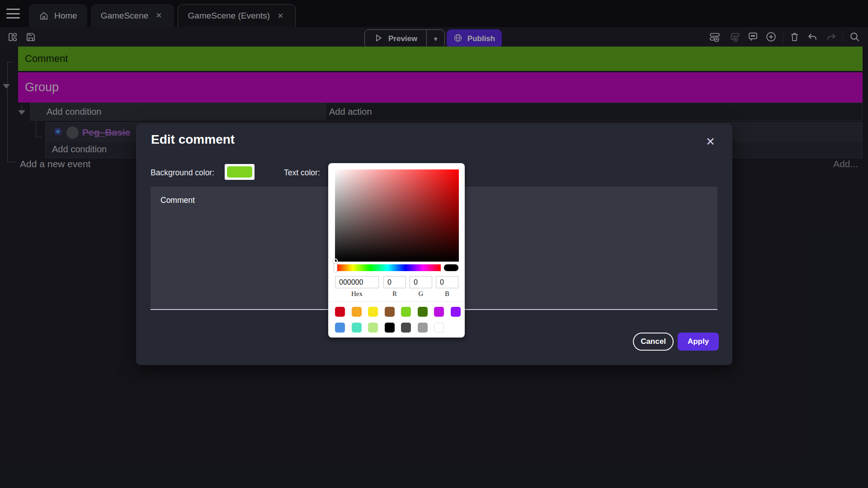 The width and height of the screenshot is (868, 488). I want to click on hue-slider-handle, so click(335, 267).